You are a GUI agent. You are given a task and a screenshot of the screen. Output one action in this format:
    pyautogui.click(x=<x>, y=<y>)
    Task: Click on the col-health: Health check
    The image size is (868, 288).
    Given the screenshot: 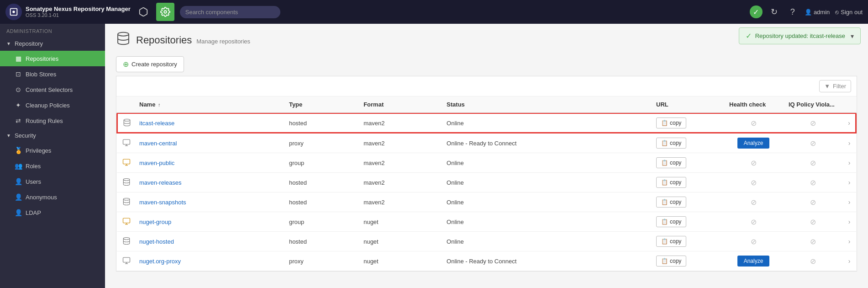 What is the action you would take?
    pyautogui.click(x=753, y=105)
    